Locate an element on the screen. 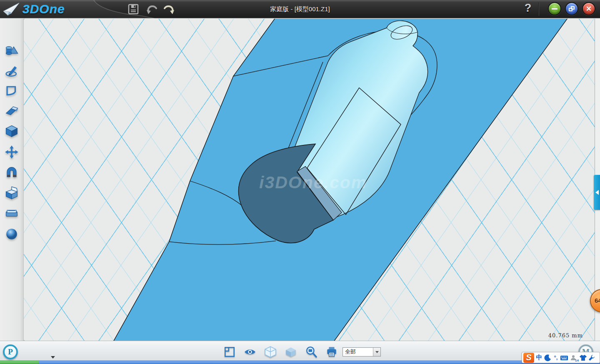 The image size is (600, 364). layout-corner-icon is located at coordinates (230, 352).